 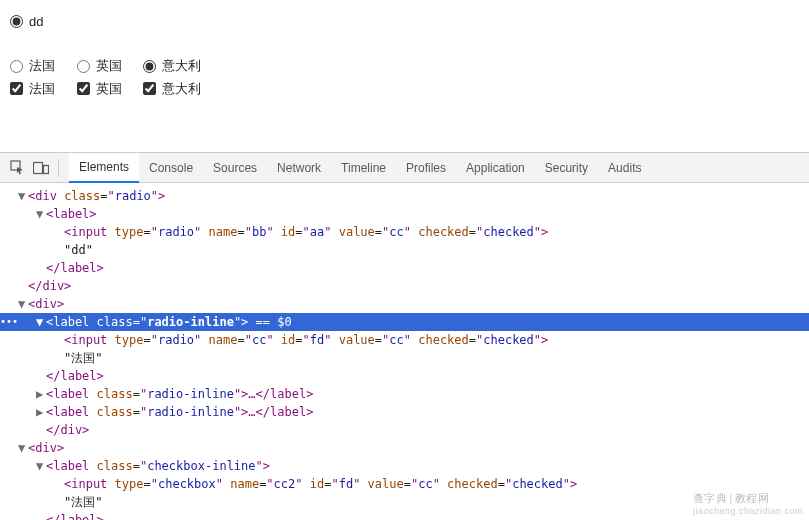 I want to click on dom-node: <input type="radio" name="bb" id="aa" va…, so click(x=404, y=232).